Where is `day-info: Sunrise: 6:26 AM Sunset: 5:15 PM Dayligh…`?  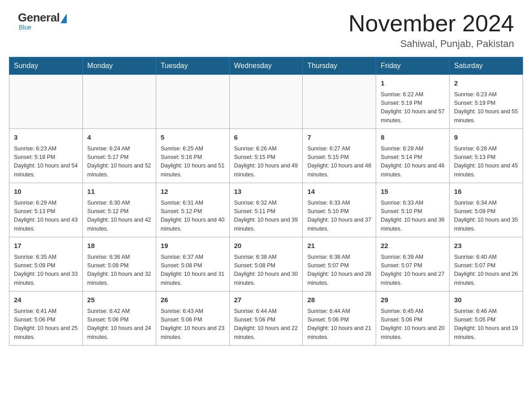
day-info: Sunrise: 6:26 AM Sunset: 5:15 PM Dayligh… is located at coordinates (266, 162).